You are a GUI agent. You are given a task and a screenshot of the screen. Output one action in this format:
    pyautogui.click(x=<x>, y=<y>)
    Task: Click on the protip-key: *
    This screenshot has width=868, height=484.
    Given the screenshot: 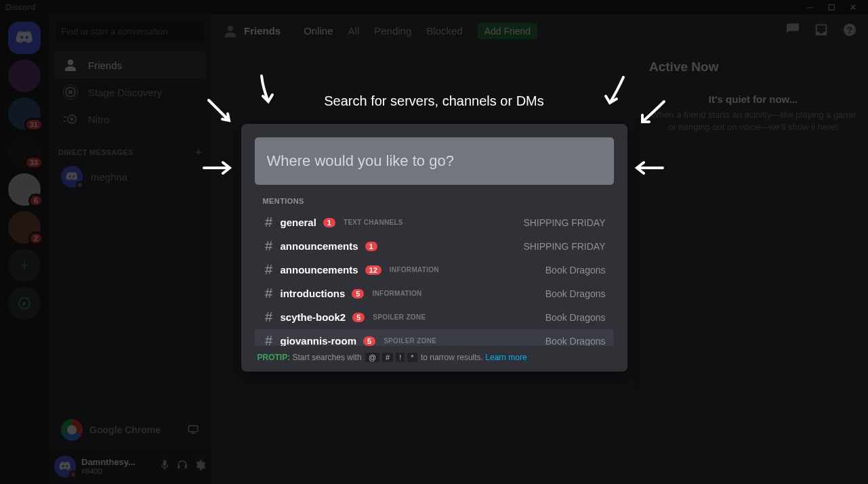 What is the action you would take?
    pyautogui.click(x=412, y=357)
    